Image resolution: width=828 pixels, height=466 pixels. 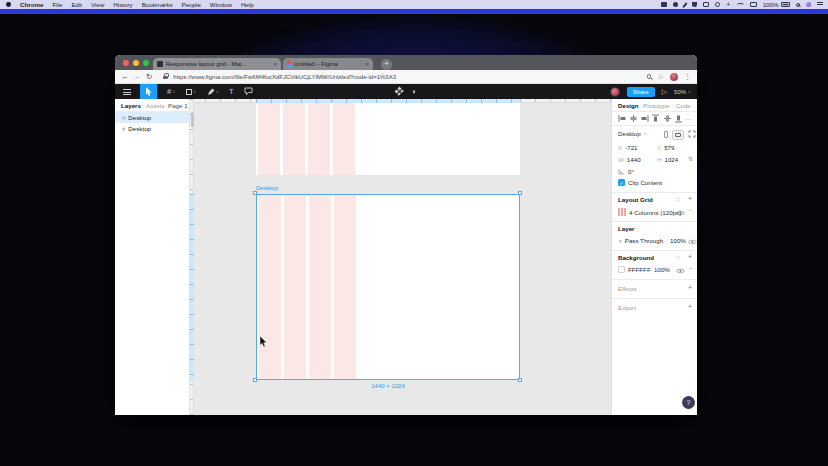 I want to click on selection-handle-bottom-left, so click(x=255, y=380).